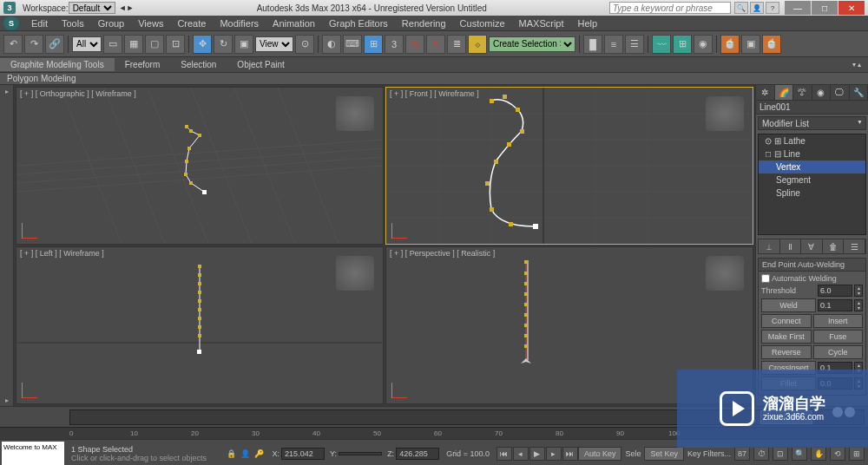 The height and width of the screenshot is (465, 868). Describe the element at coordinates (62, 253) in the screenshot. I see `viewport-label: [ + ] [ Left ] [ Wireframe ]` at that location.